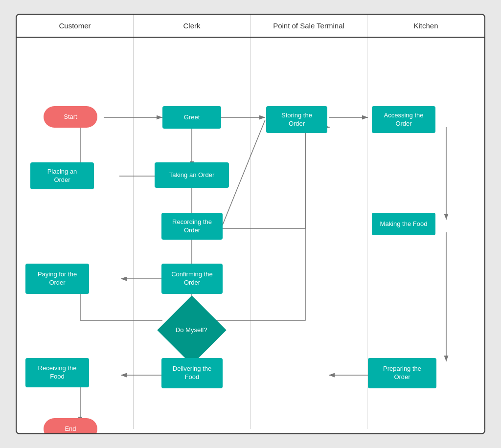  Describe the element at coordinates (250, 26) in the screenshot. I see `header-row: Customer Clerk Point of Sale Terminal Ki…` at that location.